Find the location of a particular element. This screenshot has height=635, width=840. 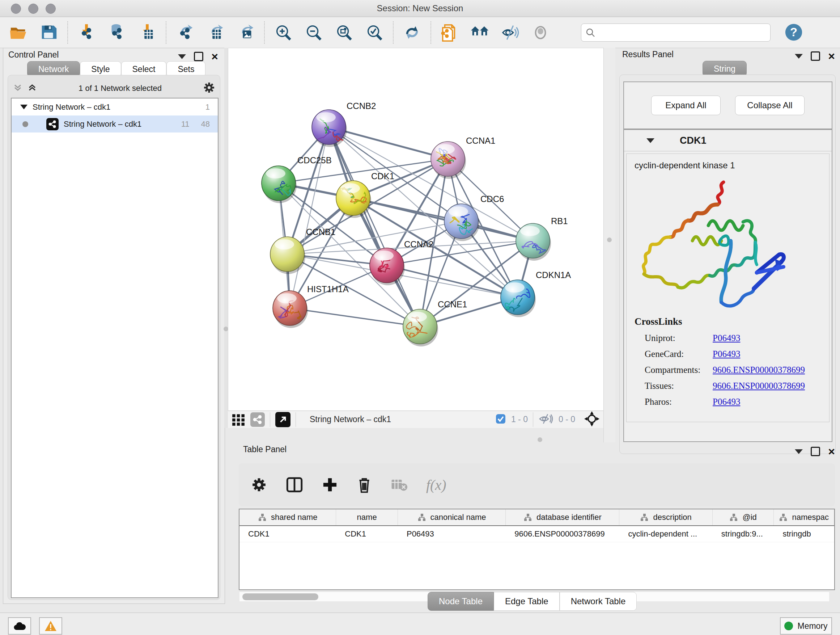

table-options-gear-icon is located at coordinates (259, 485).